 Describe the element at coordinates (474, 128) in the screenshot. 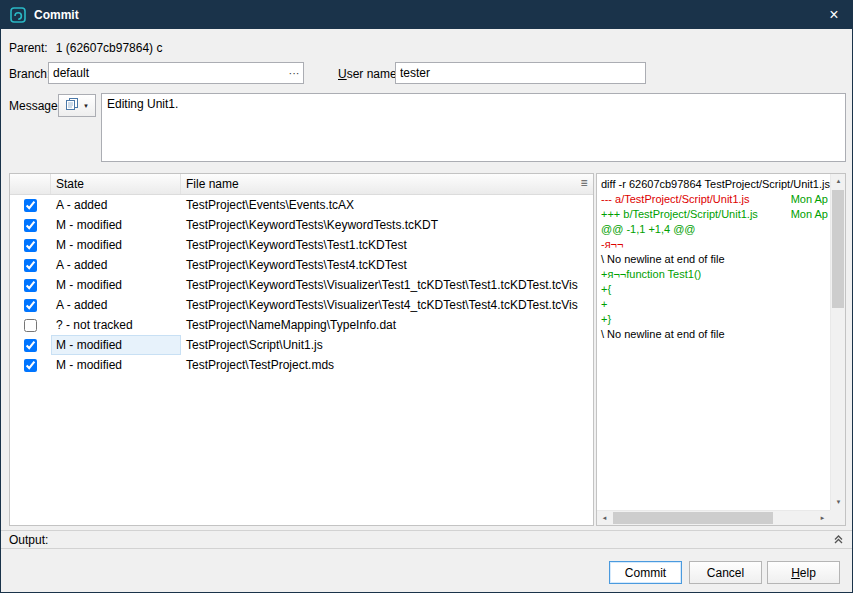

I see `commit-message-input: Editing Unit1.` at that location.